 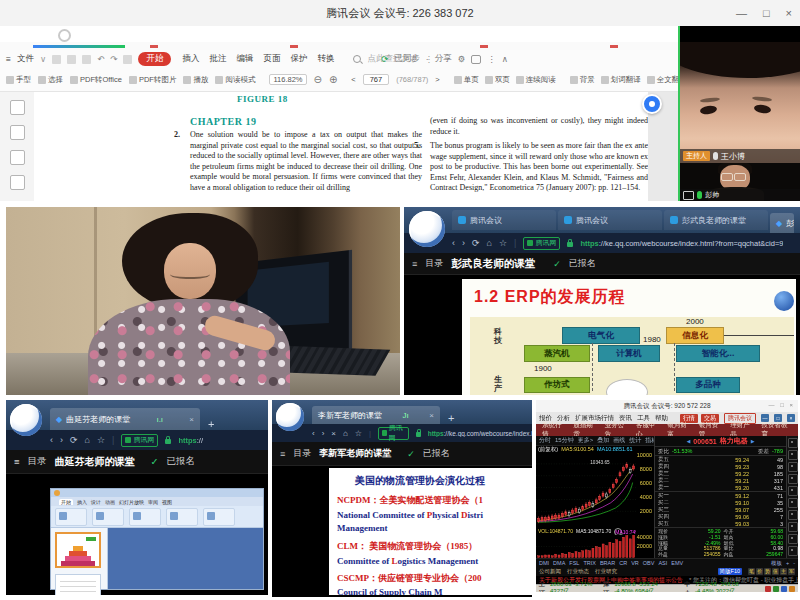 What do you see at coordinates (57, 493) in the screenshot?
I see `office-orb-icon` at bounding box center [57, 493].